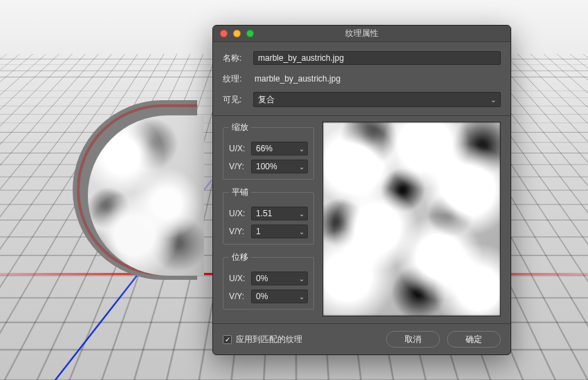  What do you see at coordinates (362, 33) in the screenshot?
I see `dialog-title: 纹理属性` at bounding box center [362, 33].